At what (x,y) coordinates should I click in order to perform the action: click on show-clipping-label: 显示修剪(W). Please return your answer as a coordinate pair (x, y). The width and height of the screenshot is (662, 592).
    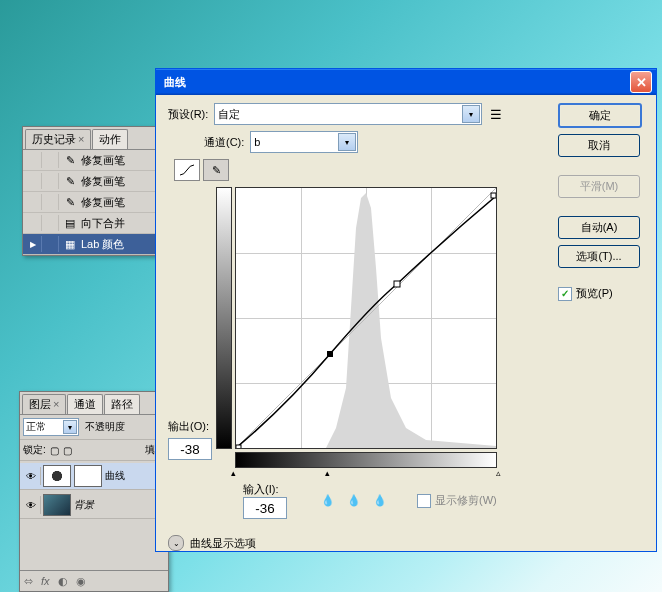
    Looking at the image, I should click on (466, 500).